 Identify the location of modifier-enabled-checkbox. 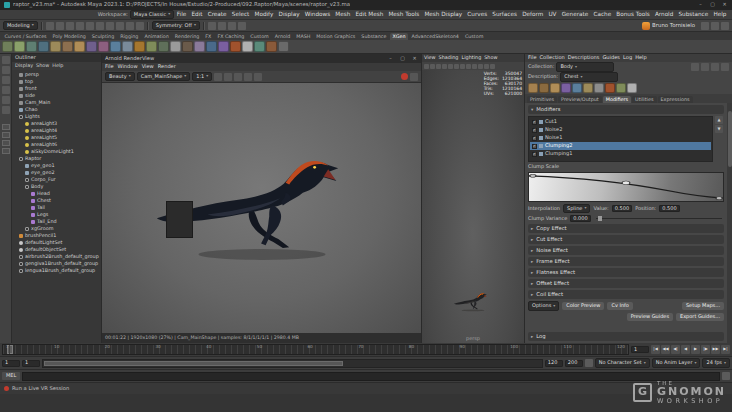
(534, 154).